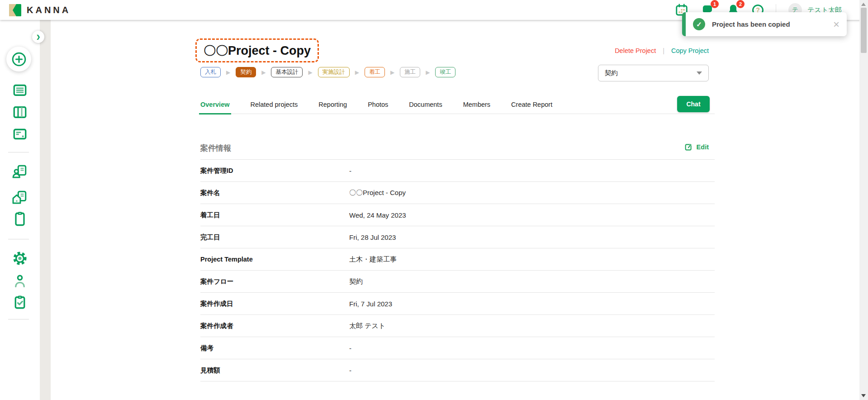 The width and height of the screenshot is (868, 400). Describe the element at coordinates (532, 105) in the screenshot. I see `tab-create-report: Create Report` at that location.